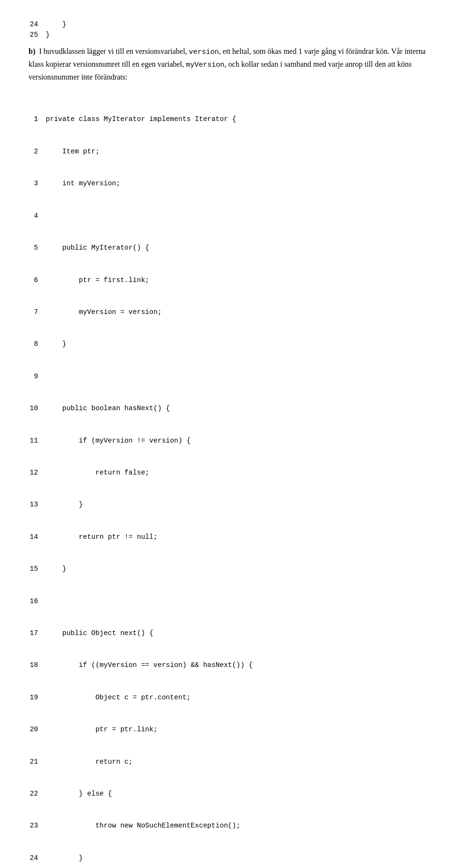  Describe the element at coordinates (37, 183) in the screenshot. I see `line-num-3: 3` at that location.